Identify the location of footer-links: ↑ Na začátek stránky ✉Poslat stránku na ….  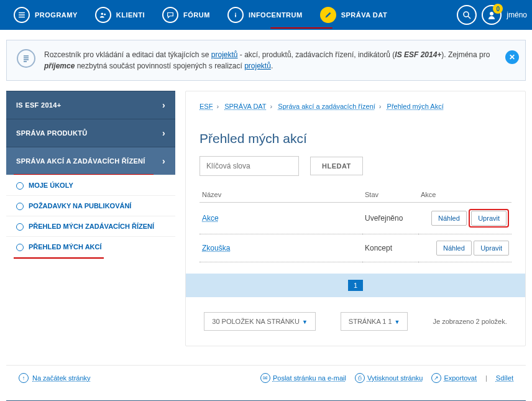
(266, 378).